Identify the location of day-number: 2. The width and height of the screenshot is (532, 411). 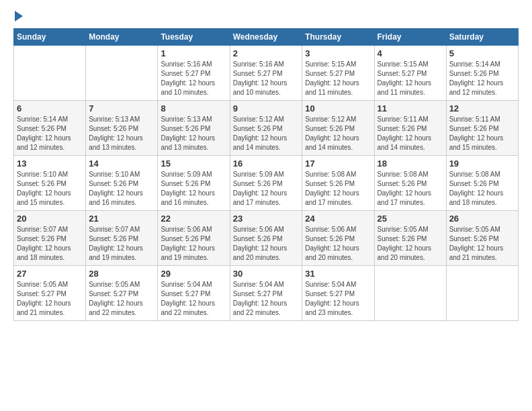
(266, 54).